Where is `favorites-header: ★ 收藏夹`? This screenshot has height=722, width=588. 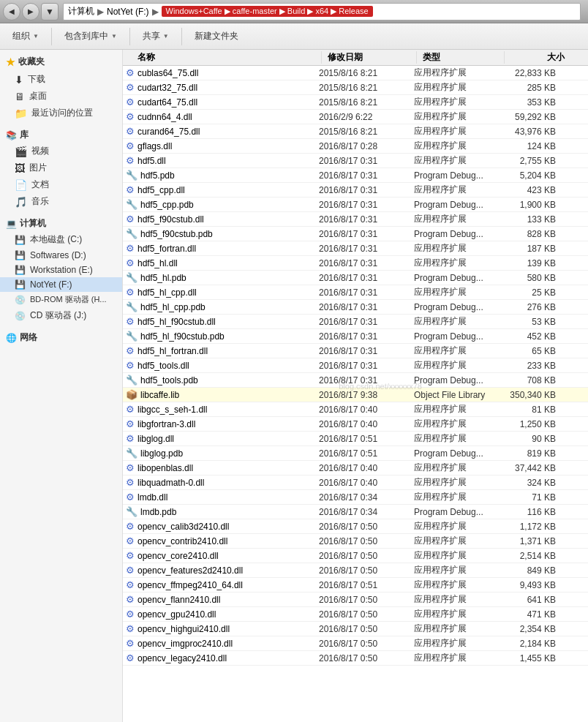
favorites-header: ★ 收藏夹 is located at coordinates (61, 61).